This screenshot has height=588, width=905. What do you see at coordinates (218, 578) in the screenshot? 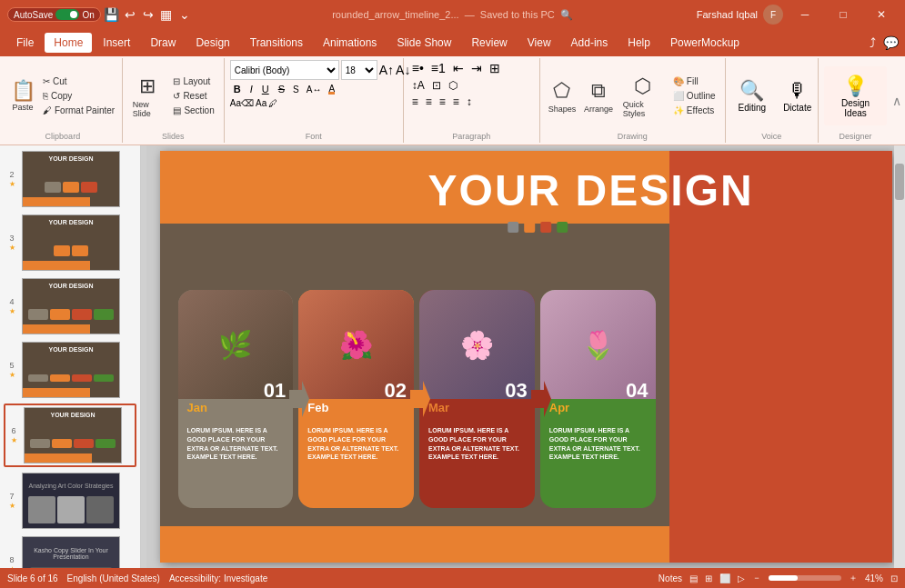
I see `accessibility-button: Accessibility: Investigate` at bounding box center [218, 578].